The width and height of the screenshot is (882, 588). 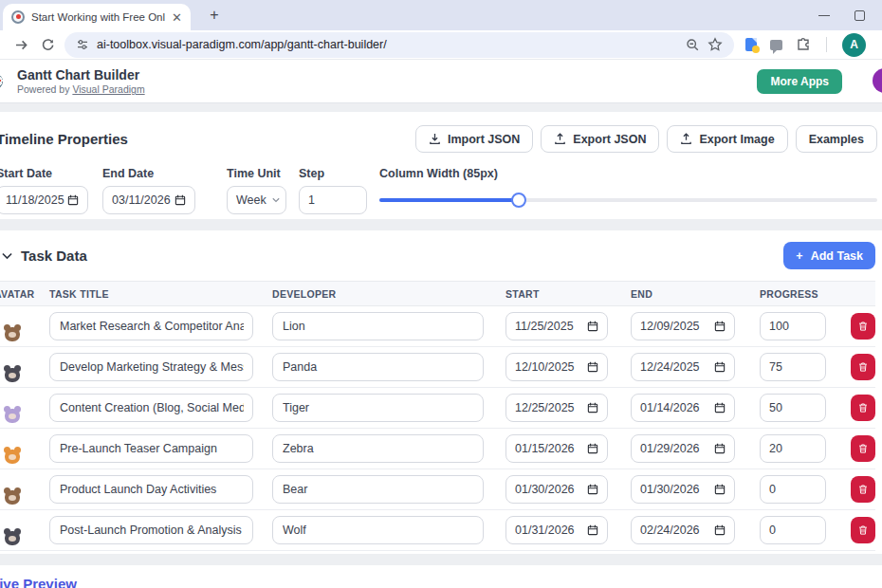 I want to click on live-preview-heading: Live Preview, so click(x=441, y=582).